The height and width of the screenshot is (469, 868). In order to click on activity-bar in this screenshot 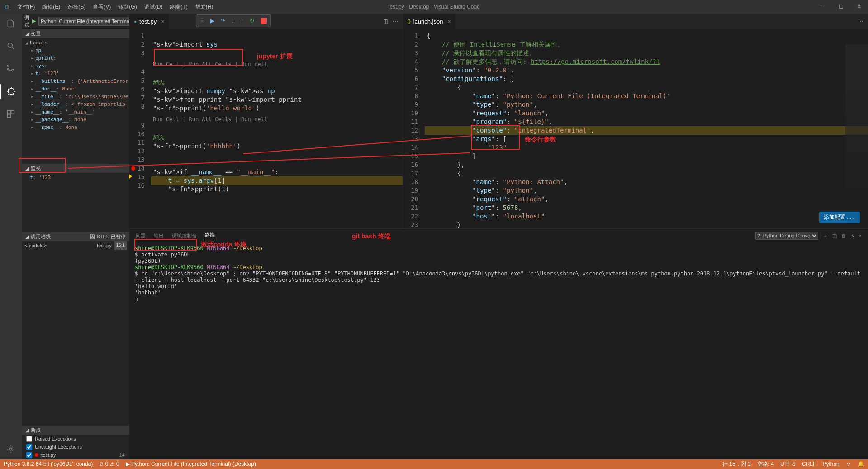, I will do `click(11, 236)`.